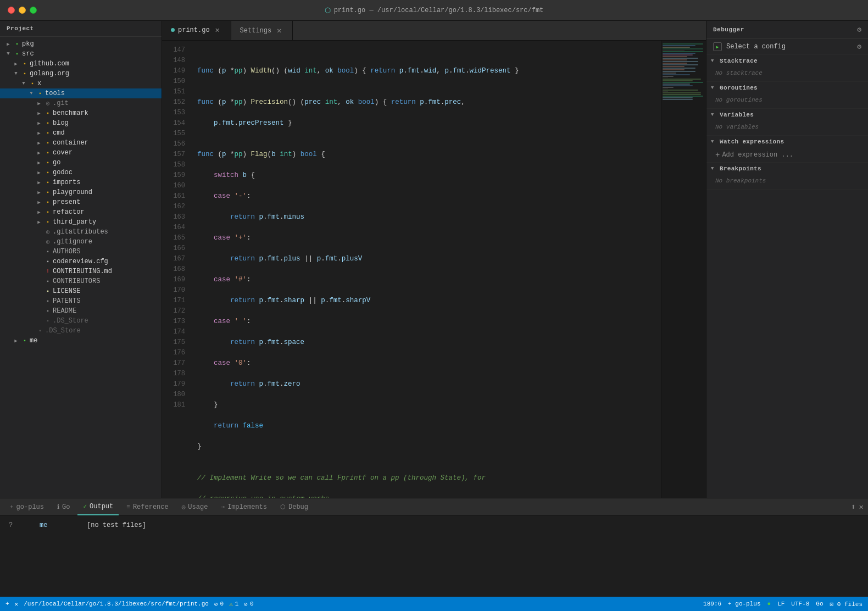  What do you see at coordinates (81, 232) in the screenshot?
I see `sidebar-item-gitattributes: ◎ .gitattributes` at bounding box center [81, 232].